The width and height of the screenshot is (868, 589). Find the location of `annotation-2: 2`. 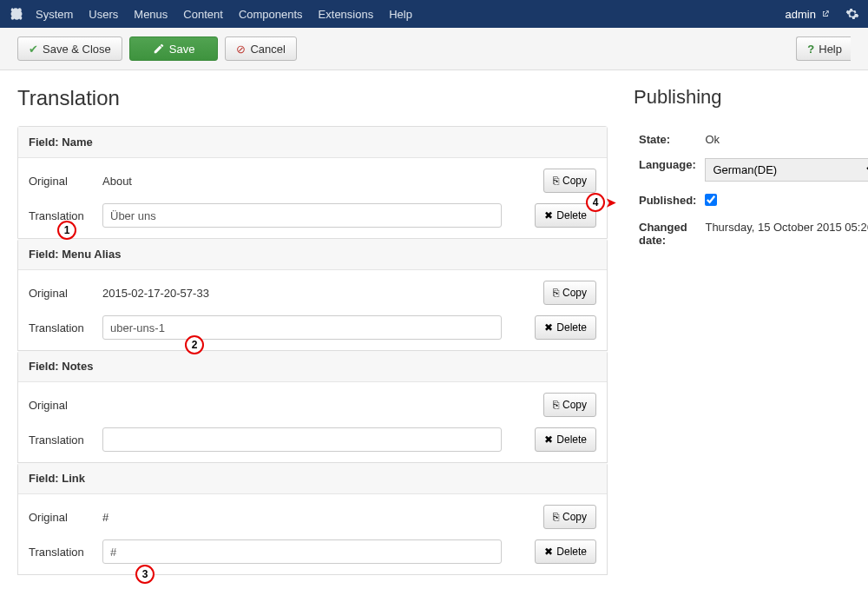

annotation-2: 2 is located at coordinates (194, 345).